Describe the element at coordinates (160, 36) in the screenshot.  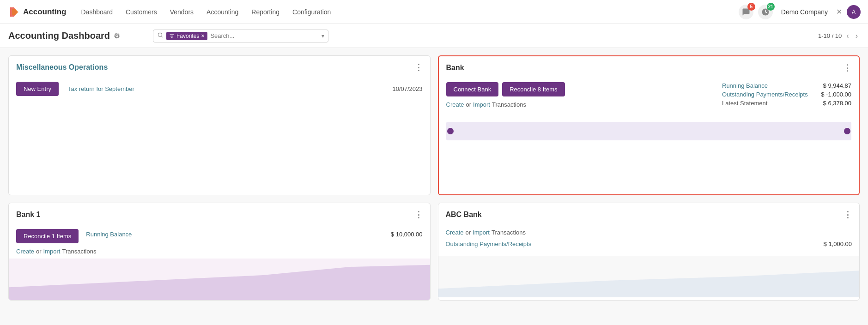
I see `search-icon` at that location.